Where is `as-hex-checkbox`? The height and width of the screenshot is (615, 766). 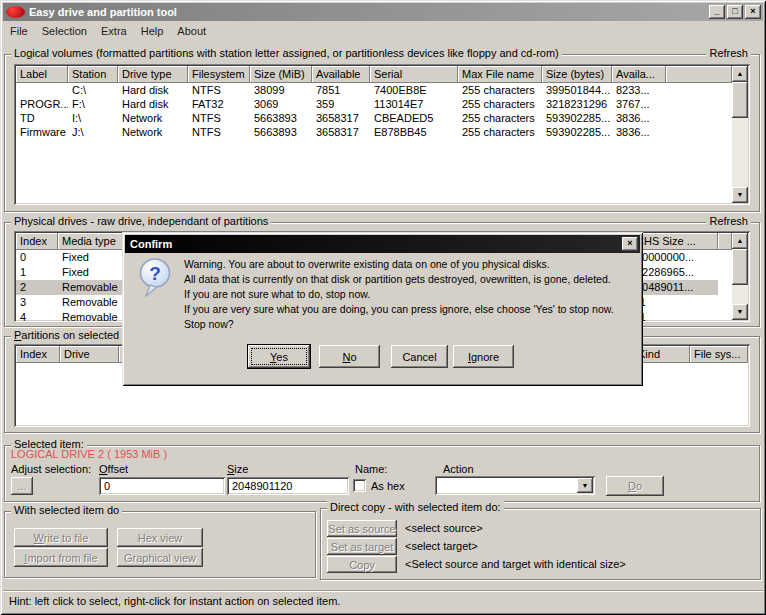
as-hex-checkbox is located at coordinates (360, 486).